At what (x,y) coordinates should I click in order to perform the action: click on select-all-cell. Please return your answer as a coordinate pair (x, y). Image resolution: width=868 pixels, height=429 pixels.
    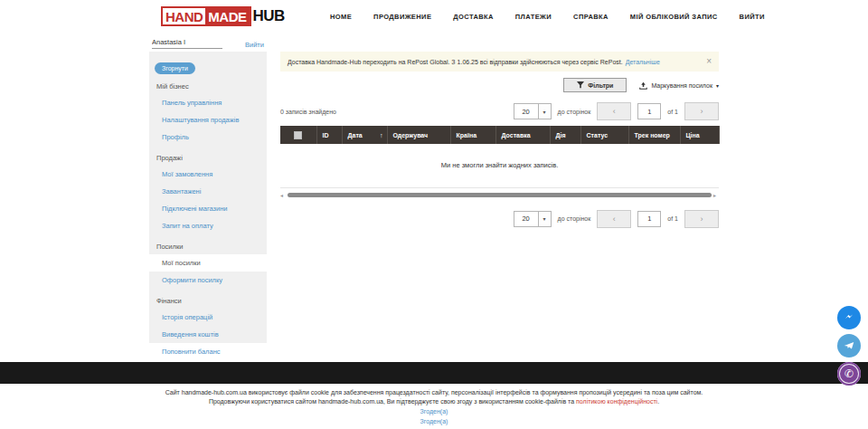
    Looking at the image, I should click on (298, 135).